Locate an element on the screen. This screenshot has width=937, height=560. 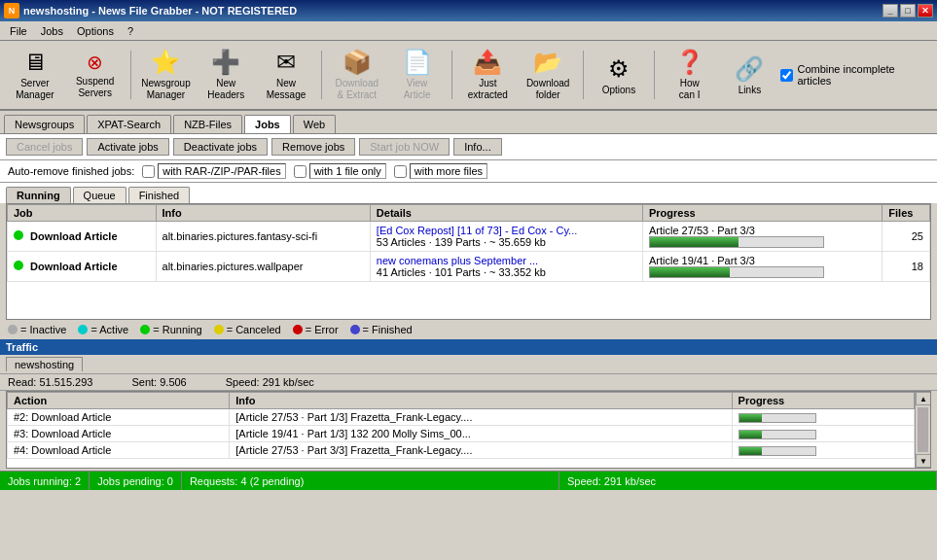
info-button: Info... is located at coordinates (478, 147).